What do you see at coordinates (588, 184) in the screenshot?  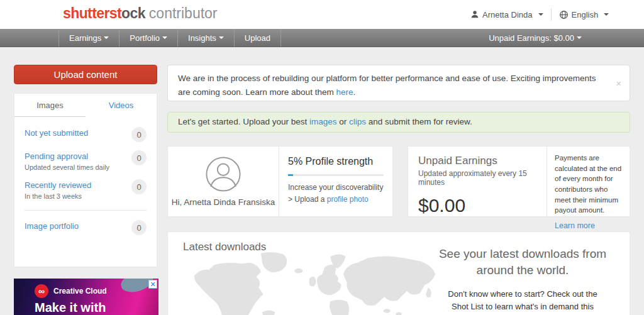 I see `earnings-note: Payments are calculated at the end of ev…` at bounding box center [588, 184].